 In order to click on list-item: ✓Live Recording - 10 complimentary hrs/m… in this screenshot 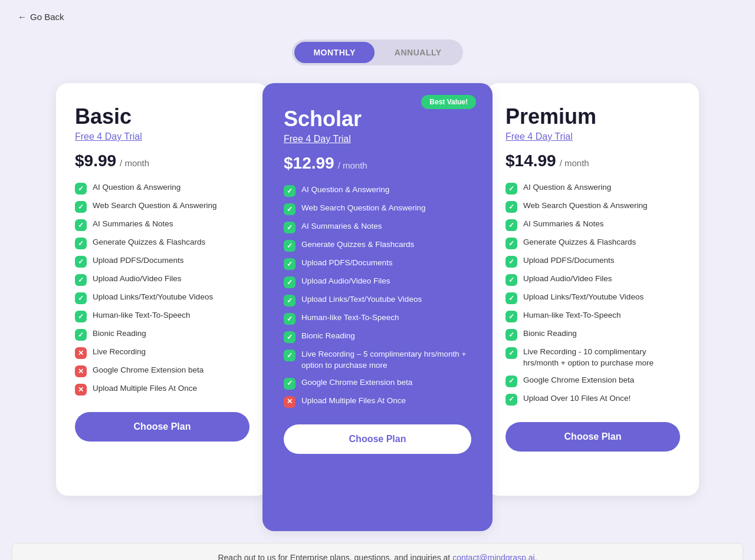, I will do `click(593, 358)`.